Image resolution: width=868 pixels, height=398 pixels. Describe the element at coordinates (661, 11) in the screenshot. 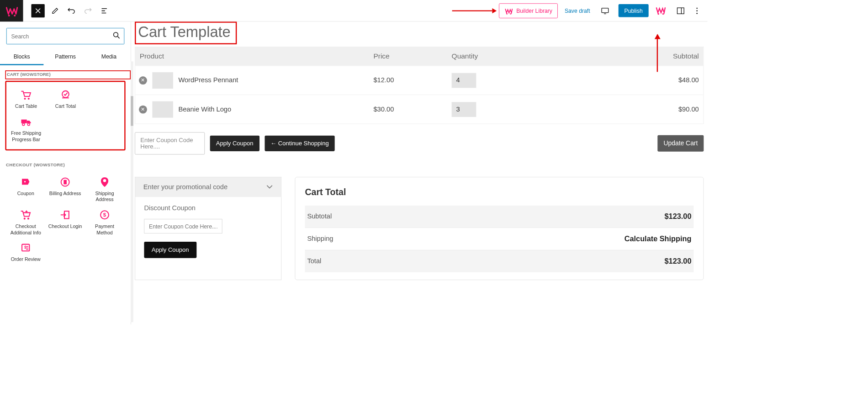

I see `wowstore-icon` at that location.